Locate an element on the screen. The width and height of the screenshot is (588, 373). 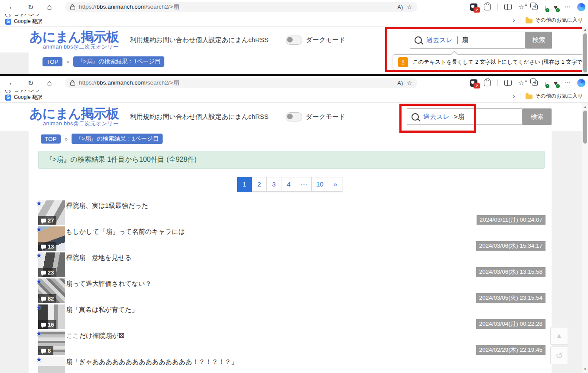
page-refresh-button: ↻ is located at coordinates (559, 356).